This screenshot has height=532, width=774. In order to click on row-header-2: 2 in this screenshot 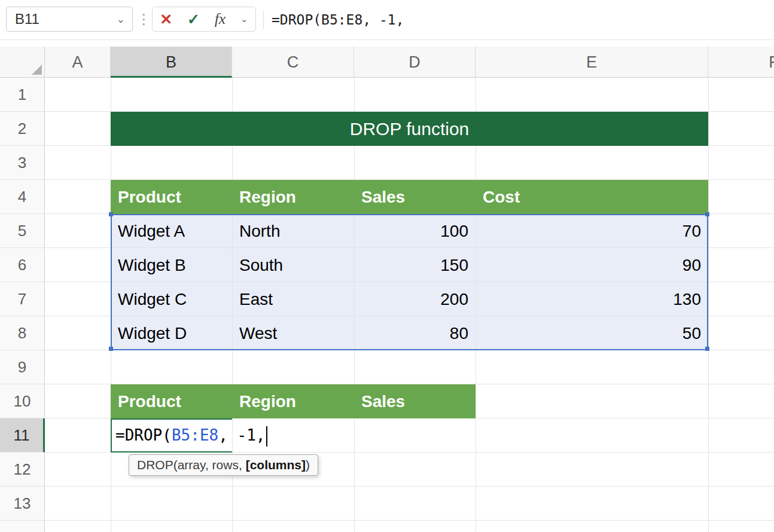, I will do `click(23, 129)`.